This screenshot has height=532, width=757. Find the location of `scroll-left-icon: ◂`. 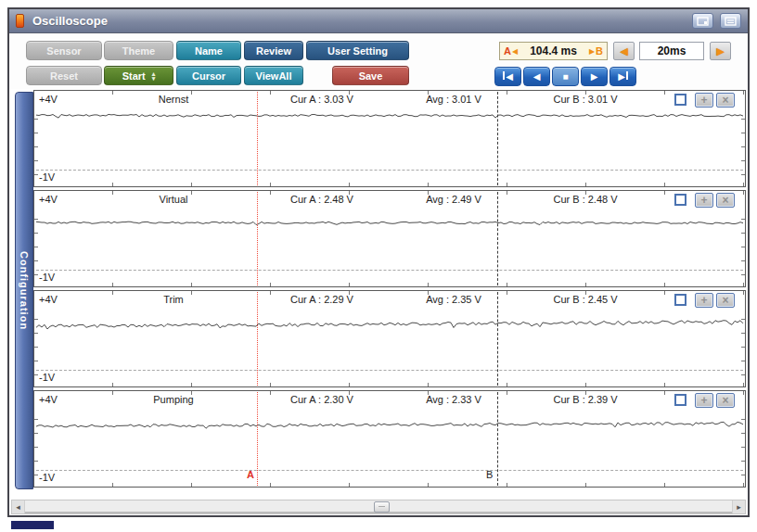

scroll-left-icon: ◂ is located at coordinates (19, 507).